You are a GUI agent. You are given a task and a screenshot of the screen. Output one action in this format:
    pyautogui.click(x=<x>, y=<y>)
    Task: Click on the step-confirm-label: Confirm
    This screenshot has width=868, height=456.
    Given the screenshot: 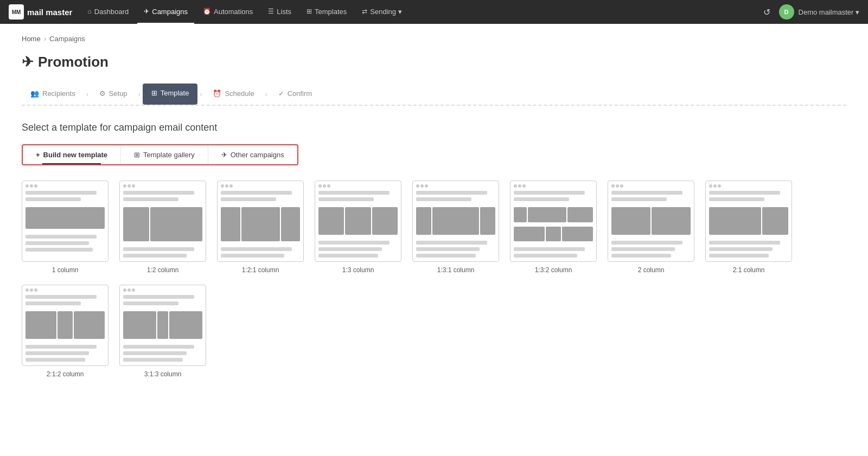 What is the action you would take?
    pyautogui.click(x=300, y=93)
    